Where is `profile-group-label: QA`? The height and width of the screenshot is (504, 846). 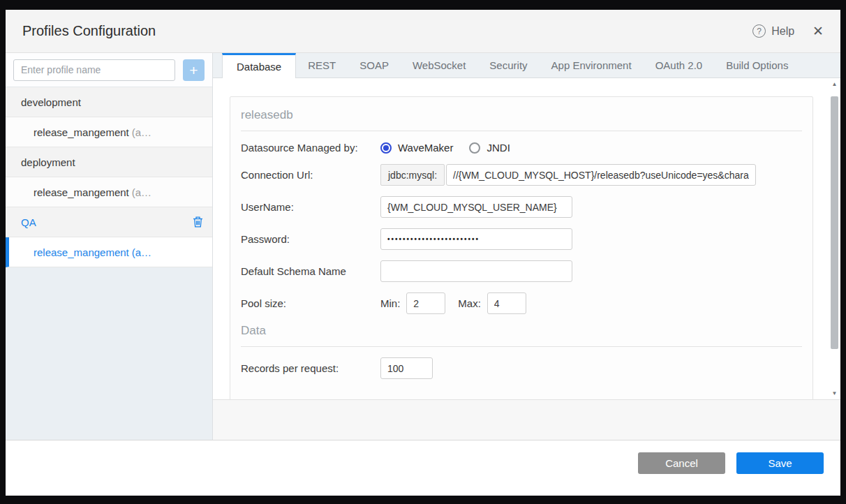 profile-group-label: QA is located at coordinates (29, 222).